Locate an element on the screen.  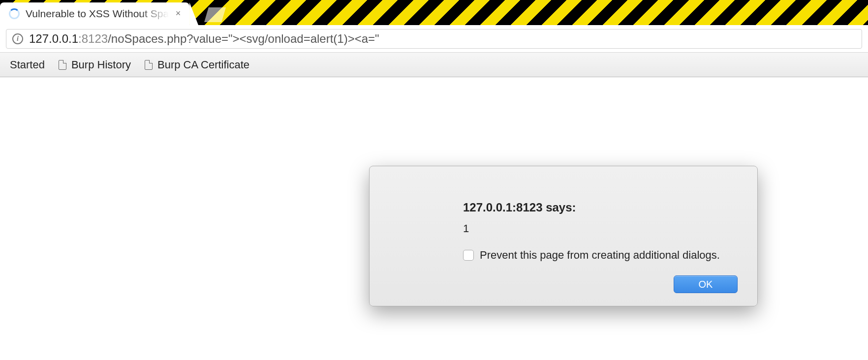
ok-button: OK is located at coordinates (706, 284).